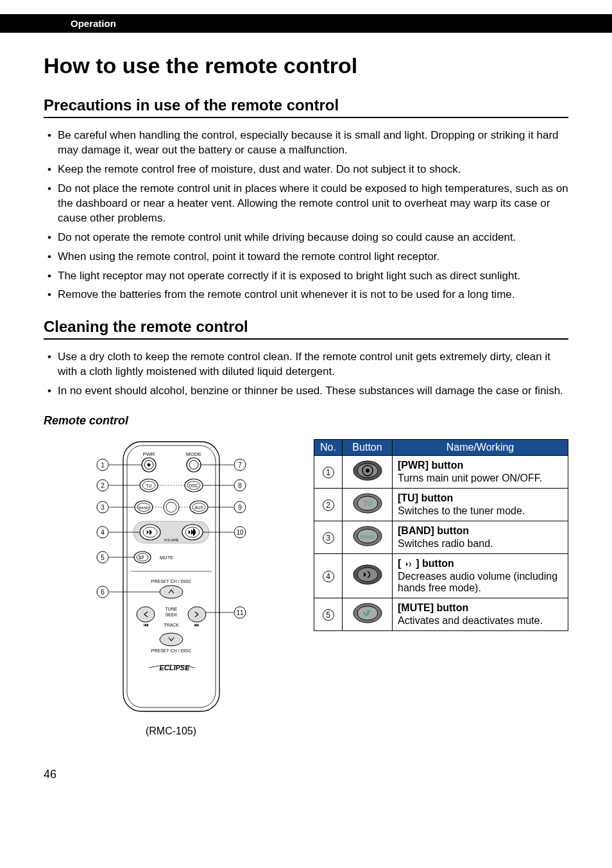 This screenshot has width=612, height=868. Describe the element at coordinates (368, 537) in the screenshot. I see `band-icon: BAND` at that location.